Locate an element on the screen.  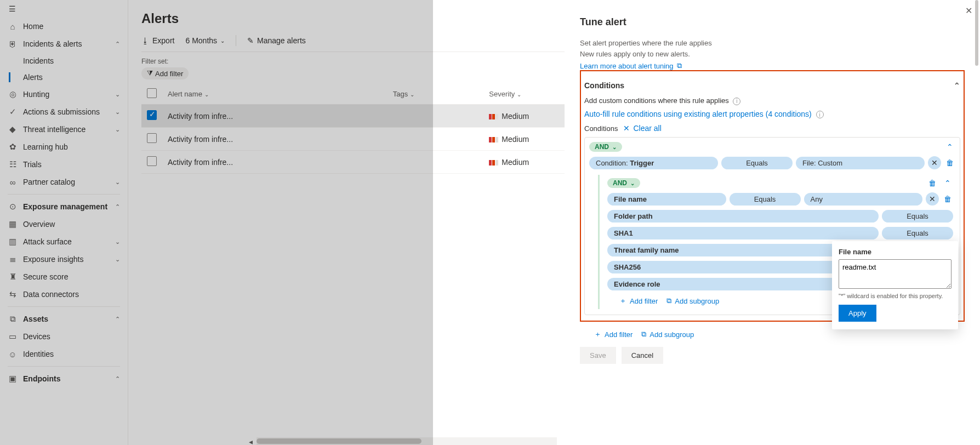
condition-row: File nameEqualsAny✕🗑 is located at coordinates (780, 199).